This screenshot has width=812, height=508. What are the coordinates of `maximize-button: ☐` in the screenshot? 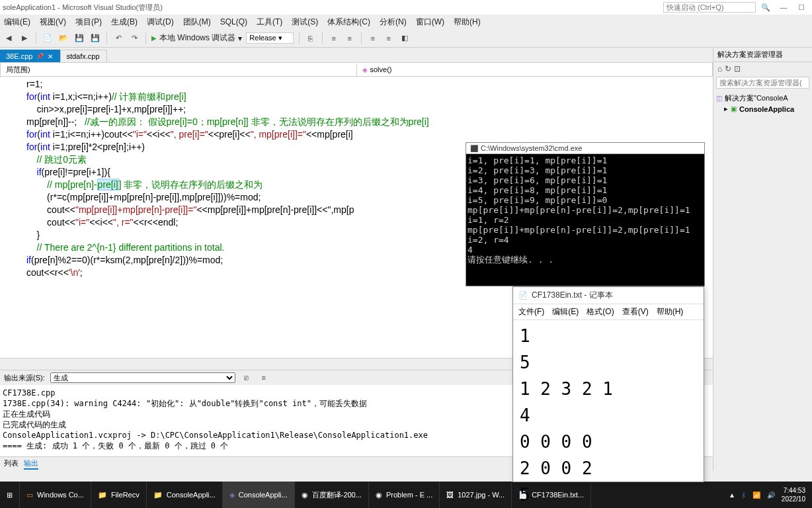 It's located at (801, 8).